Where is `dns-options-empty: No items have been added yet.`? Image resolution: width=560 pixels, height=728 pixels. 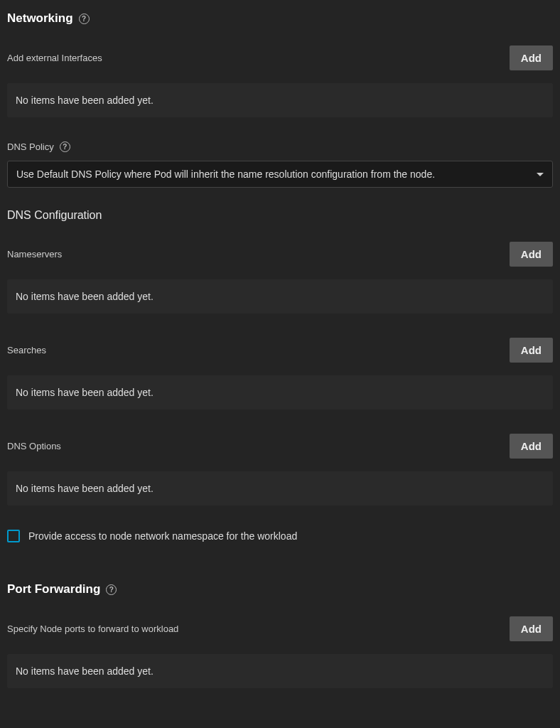
dns-options-empty: No items have been added yet. is located at coordinates (280, 488).